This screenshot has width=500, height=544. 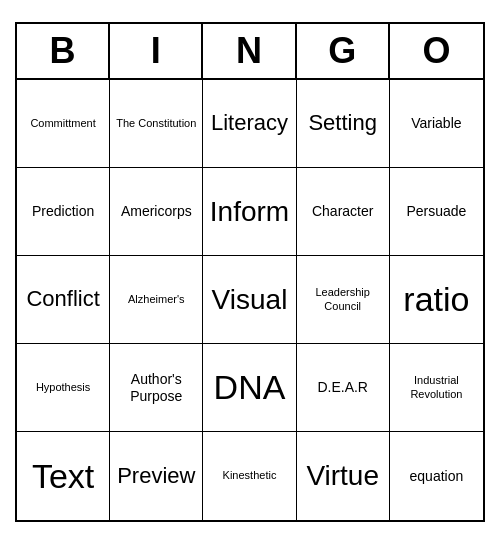 What do you see at coordinates (436, 212) in the screenshot?
I see `cell-text-9: Persuade` at bounding box center [436, 212].